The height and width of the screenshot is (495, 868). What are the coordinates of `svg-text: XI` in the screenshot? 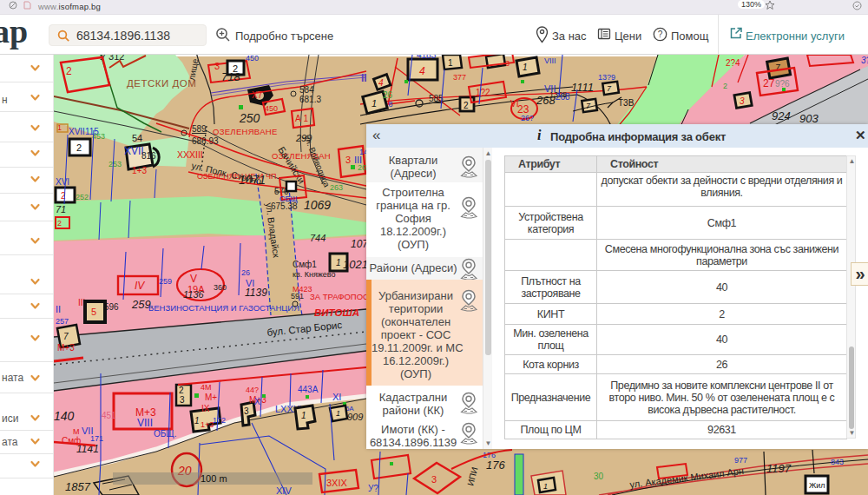 It's located at (337, 397).